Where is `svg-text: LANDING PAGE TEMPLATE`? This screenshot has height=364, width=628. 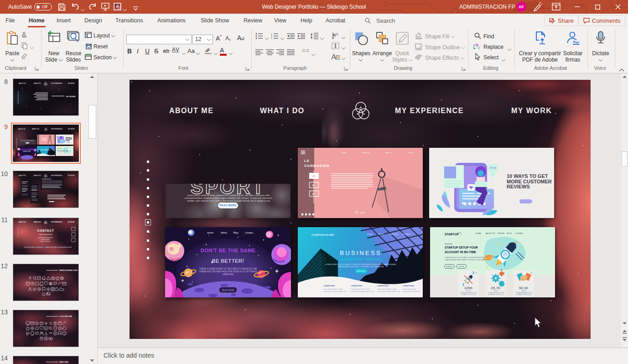
svg-text: LANDING PAGE TEMPLATE is located at coordinates (361, 259).